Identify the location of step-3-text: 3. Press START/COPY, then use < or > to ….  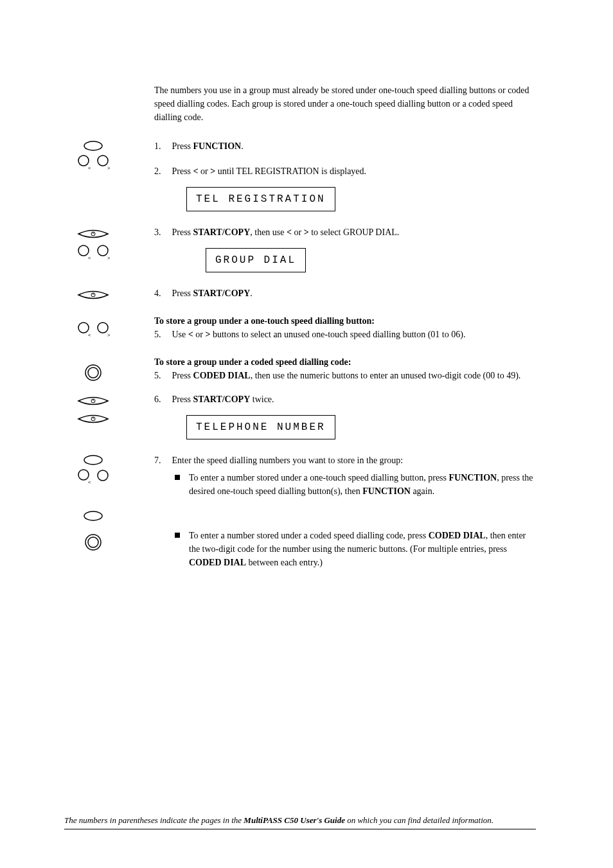
(345, 233).